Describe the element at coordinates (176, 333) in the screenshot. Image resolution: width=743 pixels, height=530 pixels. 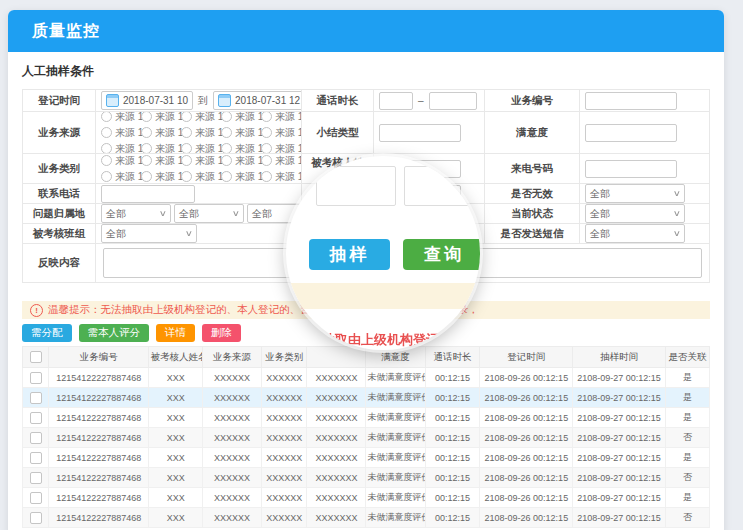
I see `detail-button: 详情` at that location.